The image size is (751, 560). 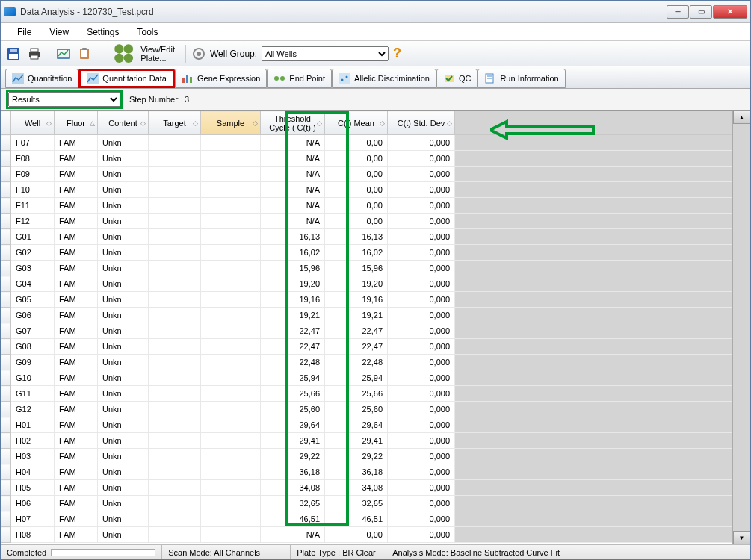 I want to click on minimize-button: ─, so click(x=678, y=12).